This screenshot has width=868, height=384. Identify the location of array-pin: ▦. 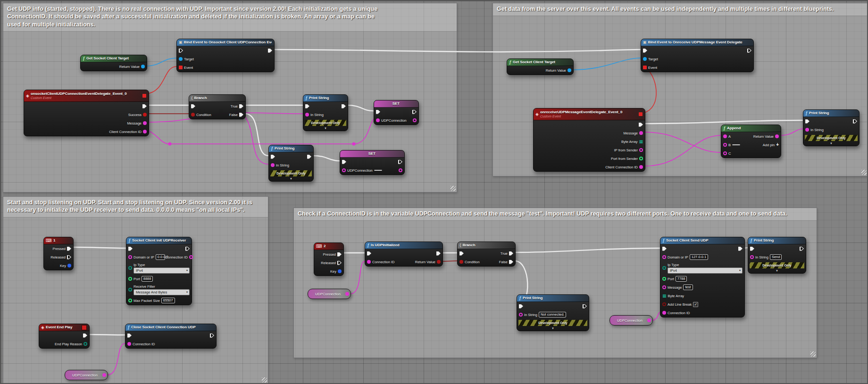
(664, 296).